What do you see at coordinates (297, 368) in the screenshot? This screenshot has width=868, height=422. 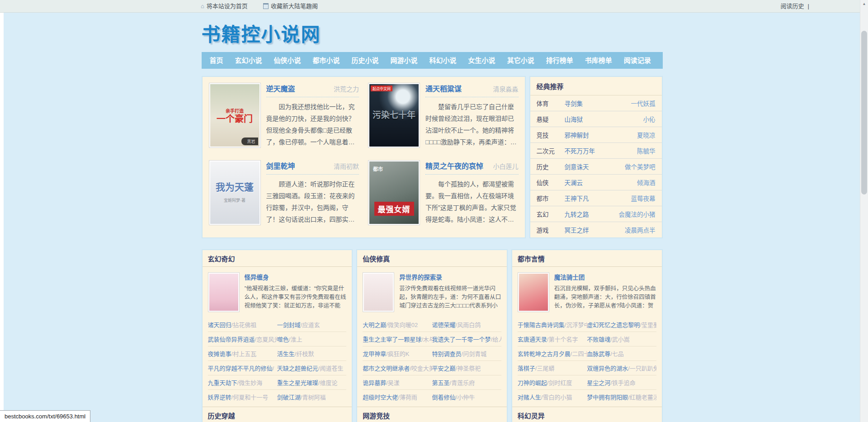 I see `book-link: 天缺之超兽纪元` at bounding box center [297, 368].